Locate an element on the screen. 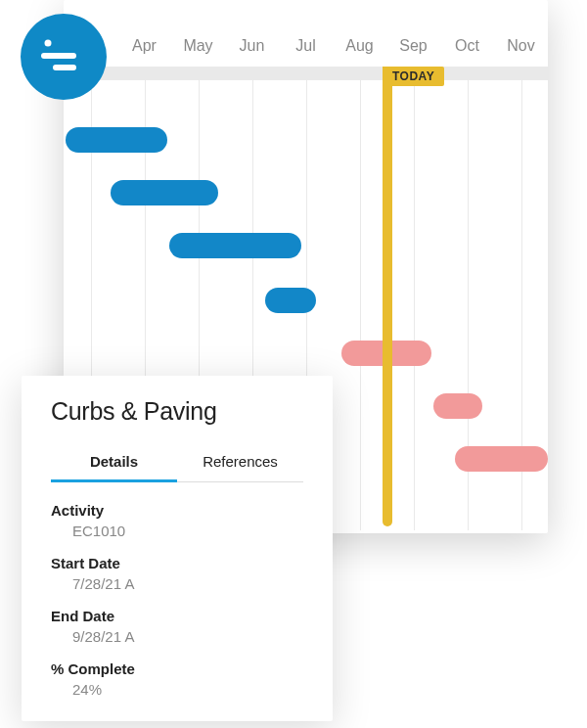 This screenshot has height=728, width=587. field-end-date: End Date 9/28/21 A is located at coordinates (177, 626).